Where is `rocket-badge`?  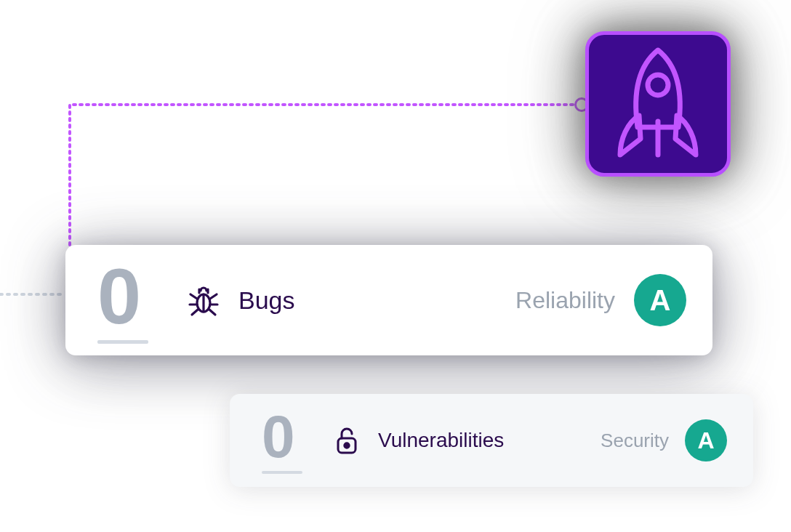
rocket-badge is located at coordinates (658, 104).